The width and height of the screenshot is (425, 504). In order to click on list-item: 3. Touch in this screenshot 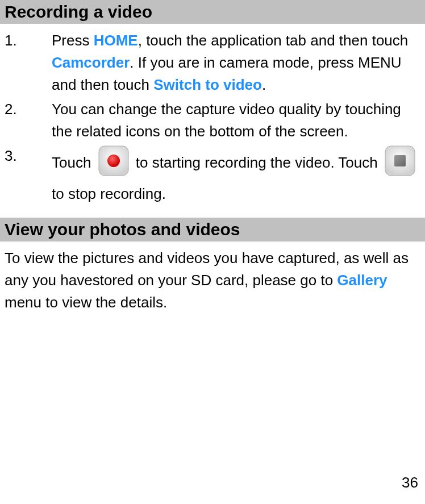, I will do `click(215, 175)`.